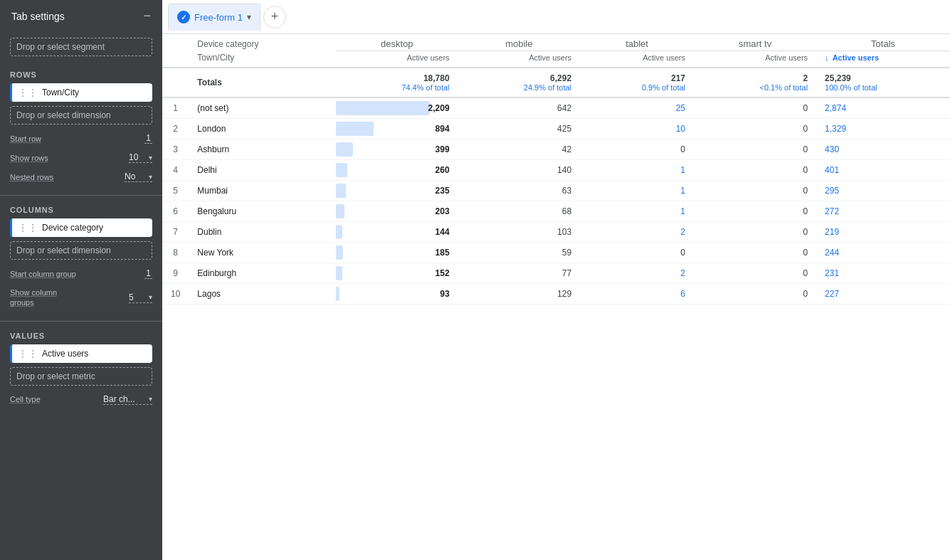  What do you see at coordinates (519, 60) in the screenshot?
I see `mobile-metric-header: Active users` at bounding box center [519, 60].